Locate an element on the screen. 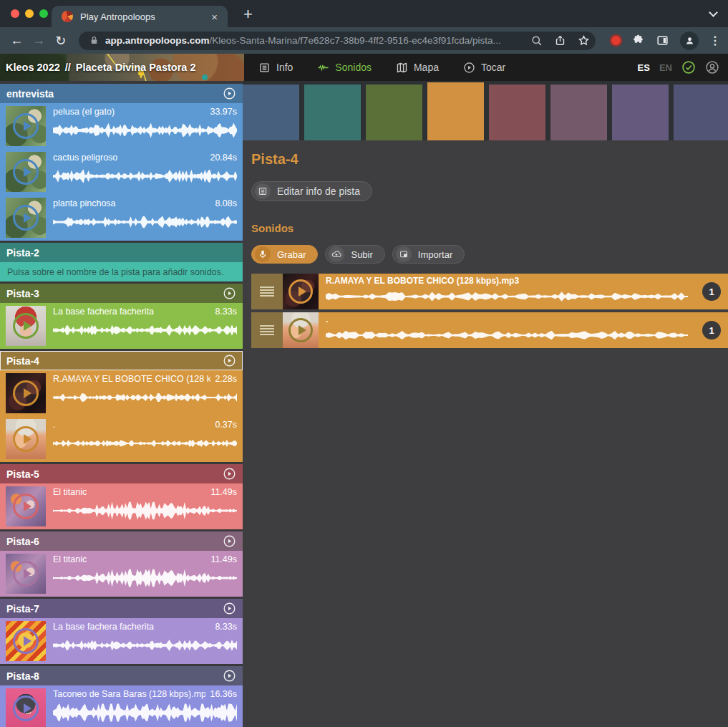 The image size is (728, 727). sound-item: pelusa (el gato) 33.97s is located at coordinates (122, 126).